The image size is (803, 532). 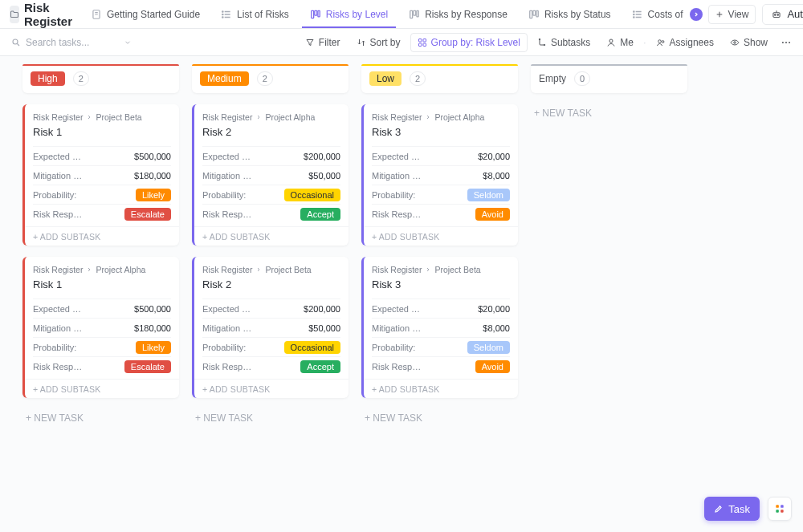 What do you see at coordinates (440, 327) in the screenshot?
I see `risk-card: Risk Register Project Beta Risk 3 Expect…` at bounding box center [440, 327].